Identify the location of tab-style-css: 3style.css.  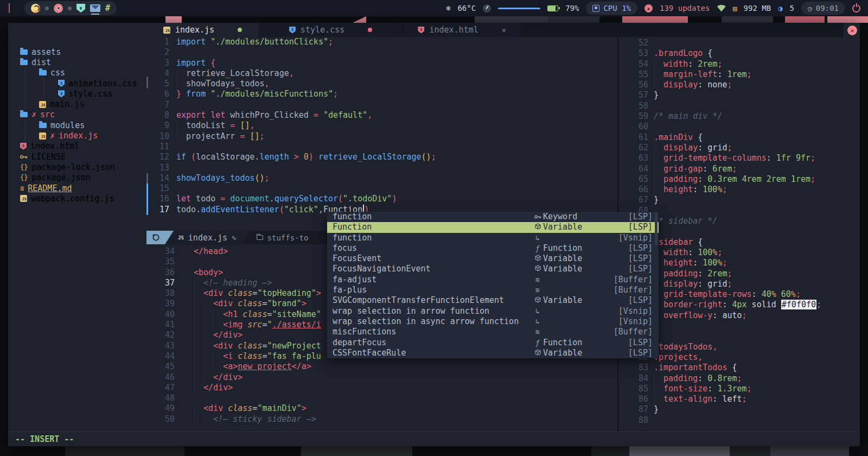
(331, 30).